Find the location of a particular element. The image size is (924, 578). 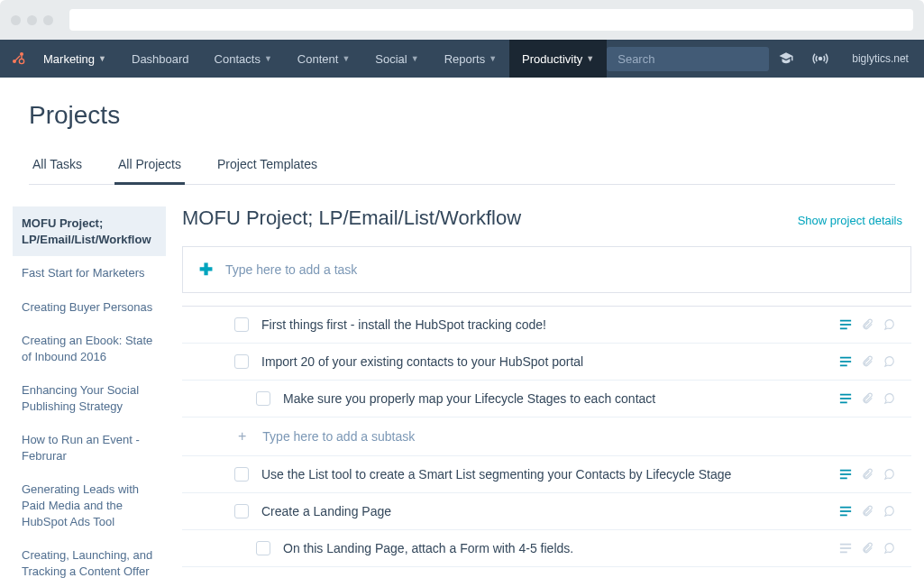

top-nav: Marketing ▼ Dashboard Contacts▼ Content▼… is located at coordinates (462, 59).